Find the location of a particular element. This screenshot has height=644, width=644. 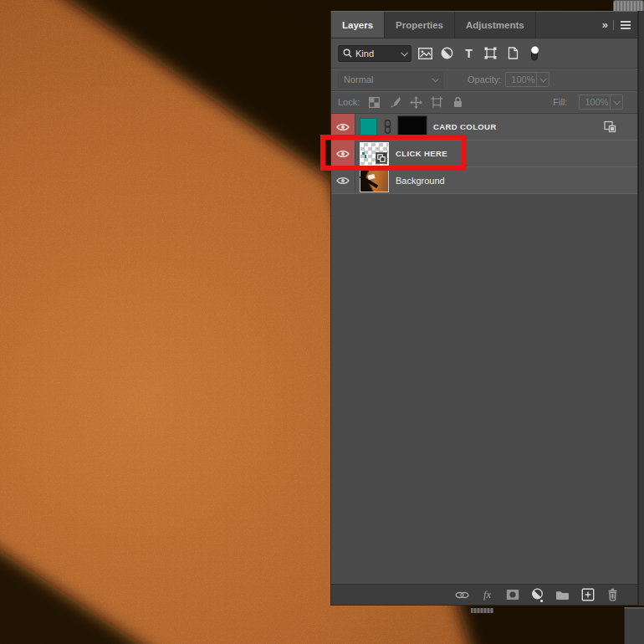

panel-resize-grip is located at coordinates (482, 611).